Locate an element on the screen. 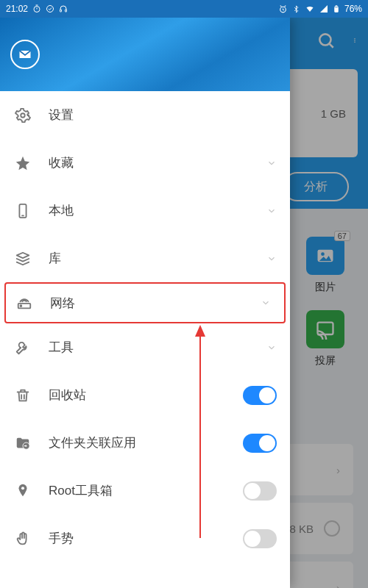 This screenshot has width=368, height=588. analyze-button: 分析 is located at coordinates (316, 187).